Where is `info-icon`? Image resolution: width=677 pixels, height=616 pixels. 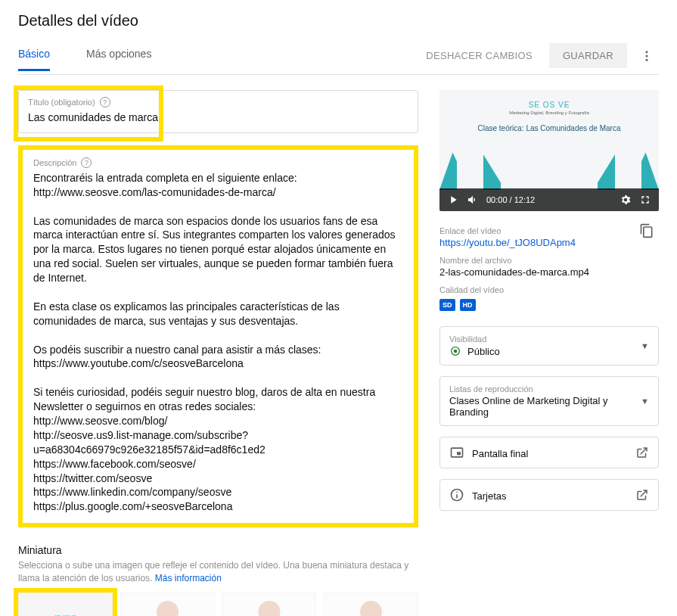
info-icon is located at coordinates (457, 495).